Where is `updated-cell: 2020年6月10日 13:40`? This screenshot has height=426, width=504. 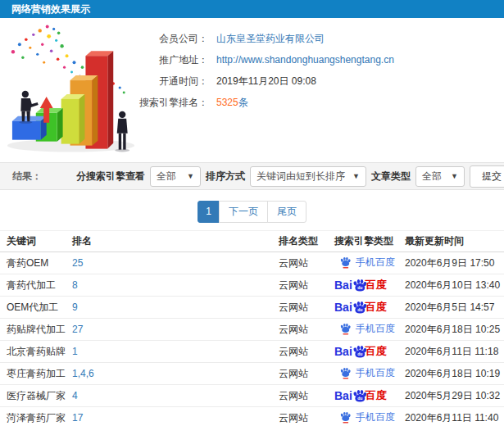 updated-cell: 2020年6月10日 13:40 is located at coordinates (451, 285).